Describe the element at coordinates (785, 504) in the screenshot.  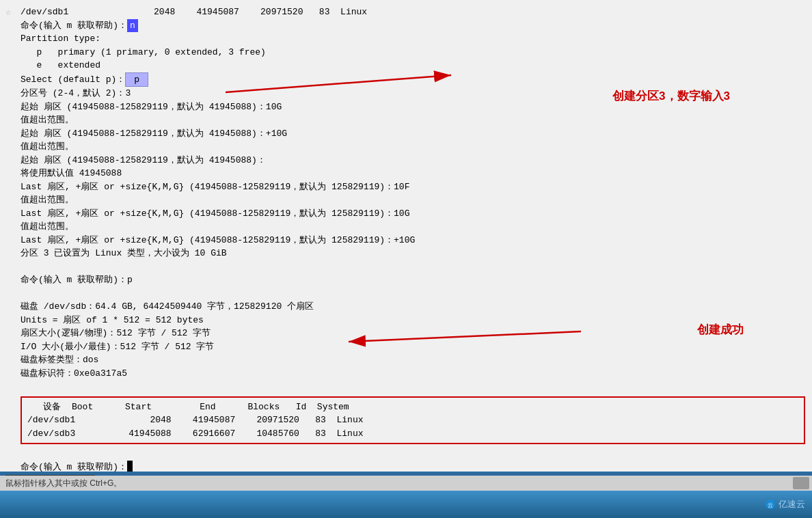
I see `taskbar-brand: 云 亿速云` at that location.